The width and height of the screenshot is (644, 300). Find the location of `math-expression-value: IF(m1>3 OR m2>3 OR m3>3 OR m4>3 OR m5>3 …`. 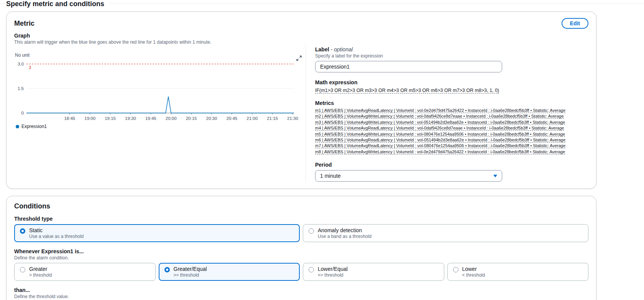

math-expression-value: IF(m1>3 OR m2>3 OR m3>3 OR m4>3 OR m5>3 … is located at coordinates (407, 90).